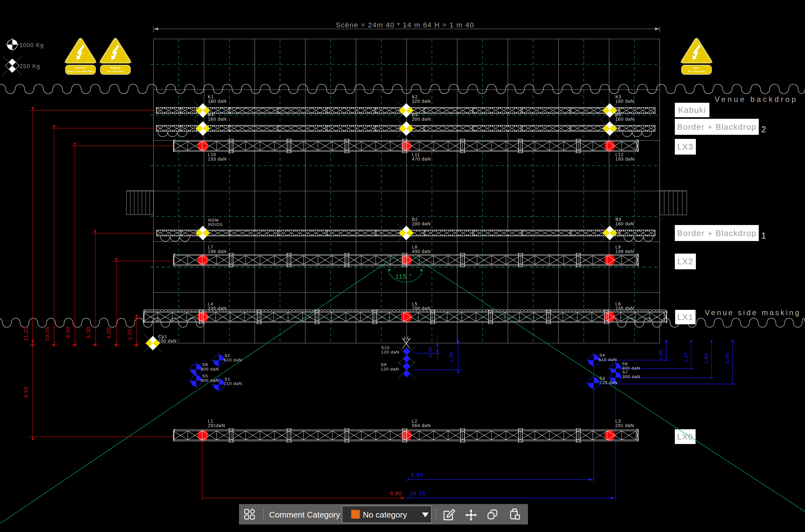 This screenshot has height=532, width=805. Describe the element at coordinates (602, 378) in the screenshot. I see `svg-text: S3` at that location.